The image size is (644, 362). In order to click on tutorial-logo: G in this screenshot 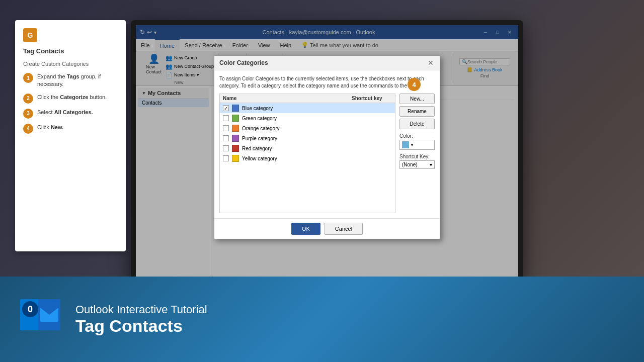, I will do `click(30, 35)`.